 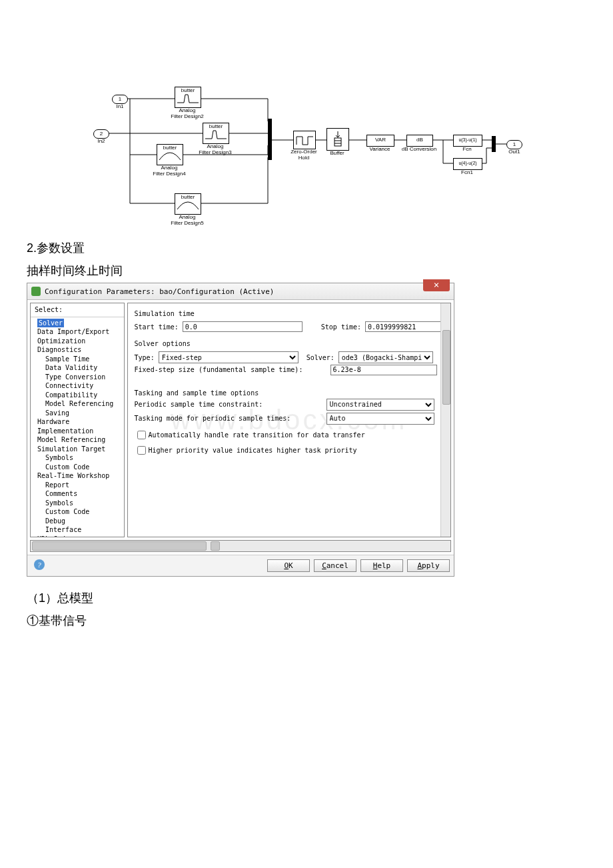 I want to click on periodic-select: Unconstrained, so click(x=380, y=405).